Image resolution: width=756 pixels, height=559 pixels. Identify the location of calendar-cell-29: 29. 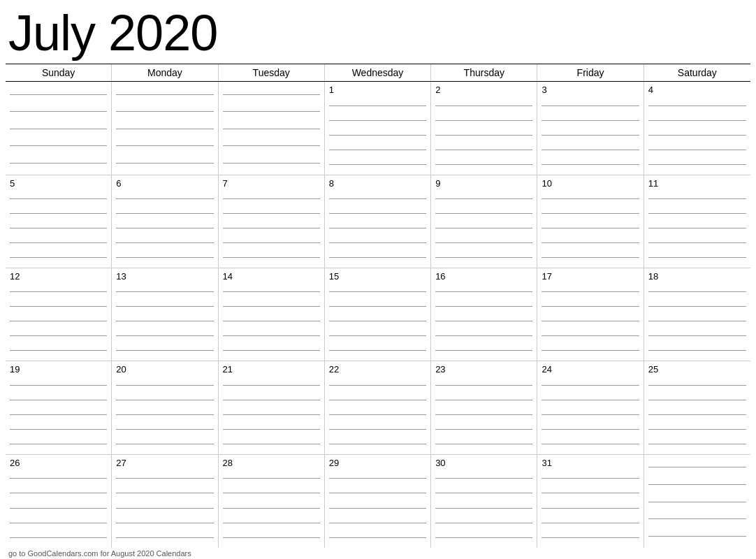
(378, 502).